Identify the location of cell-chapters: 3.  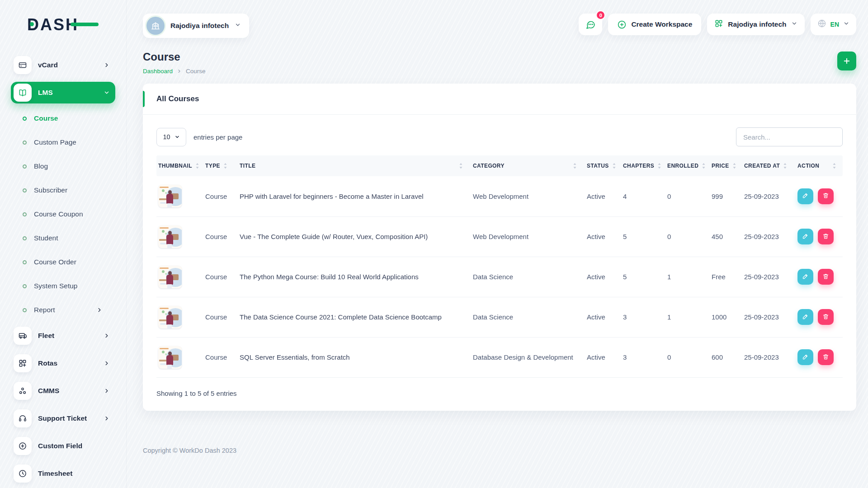
(642, 357).